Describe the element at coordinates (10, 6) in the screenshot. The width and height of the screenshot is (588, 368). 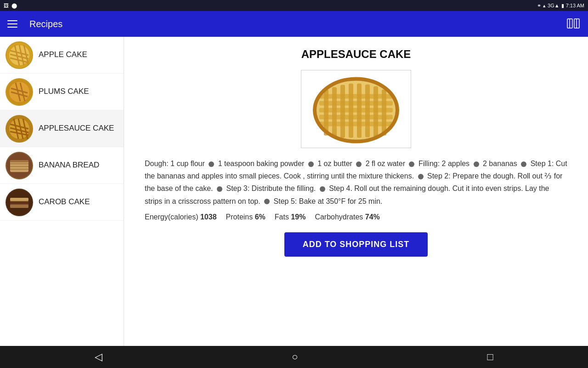
I see `status-left: 🖼 ⬤` at that location.